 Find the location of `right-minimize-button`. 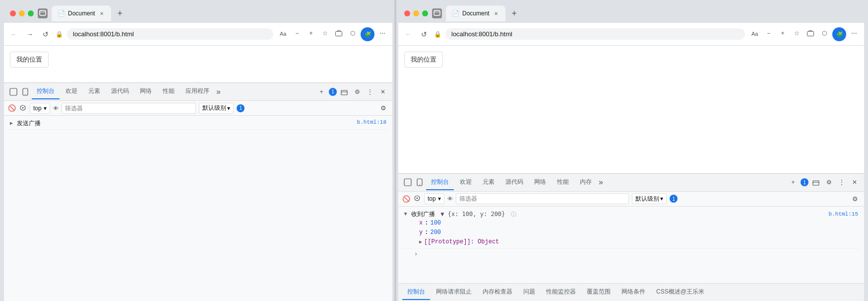

right-minimize-button is located at coordinates (416, 13).